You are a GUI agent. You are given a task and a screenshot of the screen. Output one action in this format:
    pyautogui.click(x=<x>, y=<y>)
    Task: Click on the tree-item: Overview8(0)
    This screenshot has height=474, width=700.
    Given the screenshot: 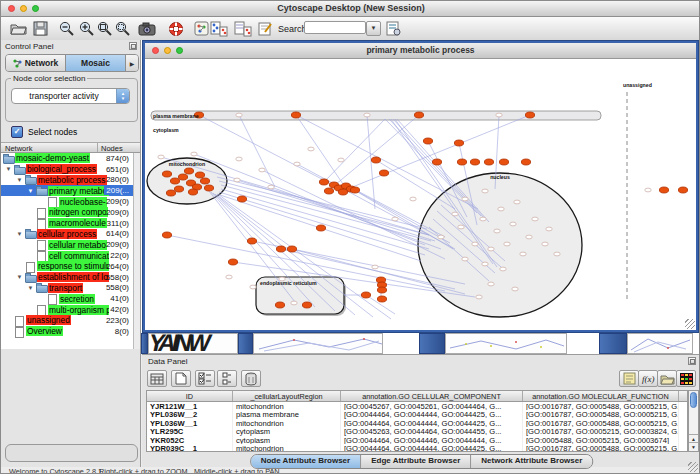 What is the action you would take?
    pyautogui.click(x=67, y=332)
    